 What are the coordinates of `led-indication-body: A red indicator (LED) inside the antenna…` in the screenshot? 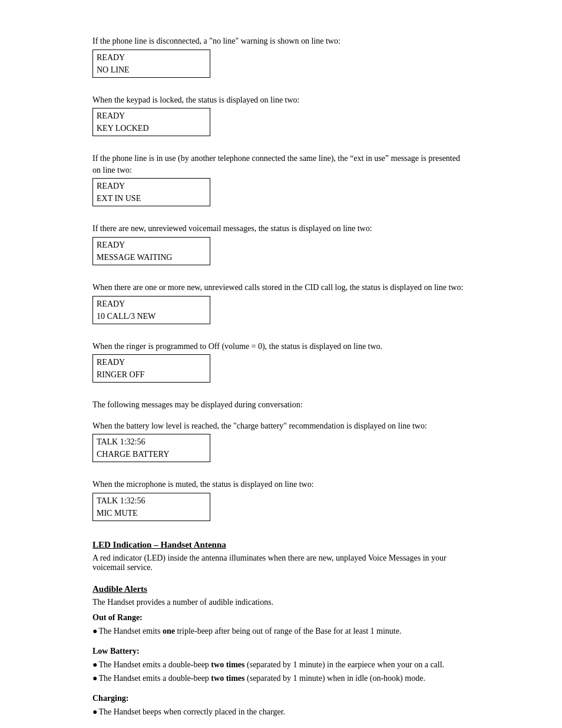 It's located at (281, 563).